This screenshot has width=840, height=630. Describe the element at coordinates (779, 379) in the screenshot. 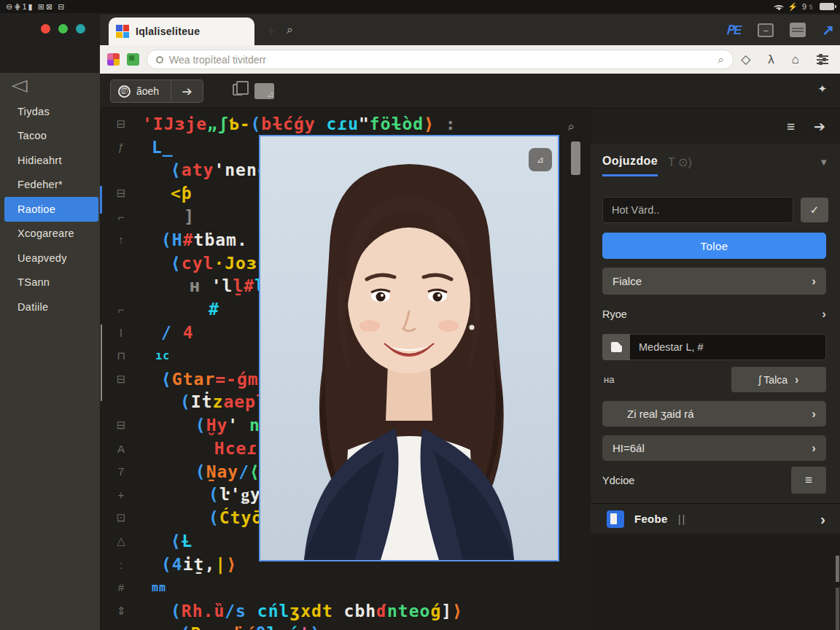

I see `talca-button: ʃ Talca ›` at that location.